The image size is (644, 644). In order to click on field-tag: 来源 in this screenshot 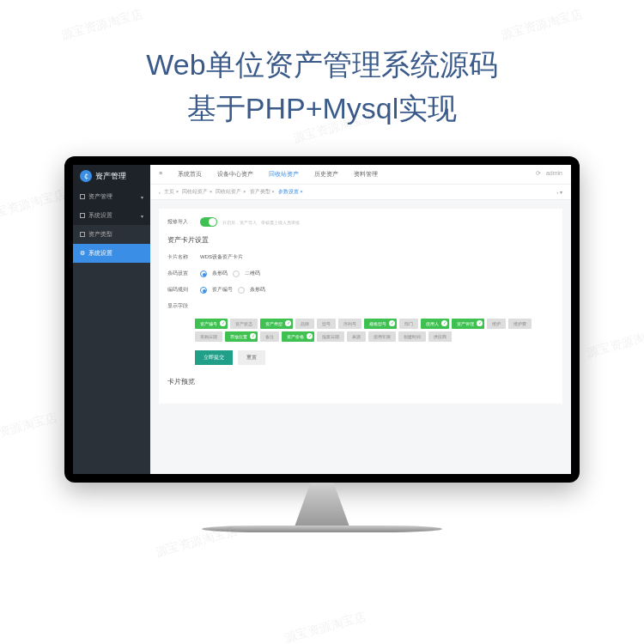, I will do `click(356, 337)`.